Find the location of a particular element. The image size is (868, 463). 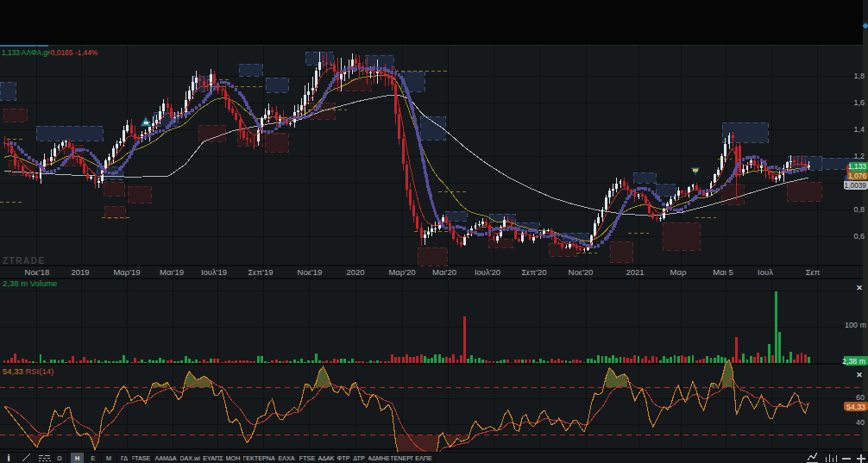

svg-text: Σεπ'20 is located at coordinates (533, 272).